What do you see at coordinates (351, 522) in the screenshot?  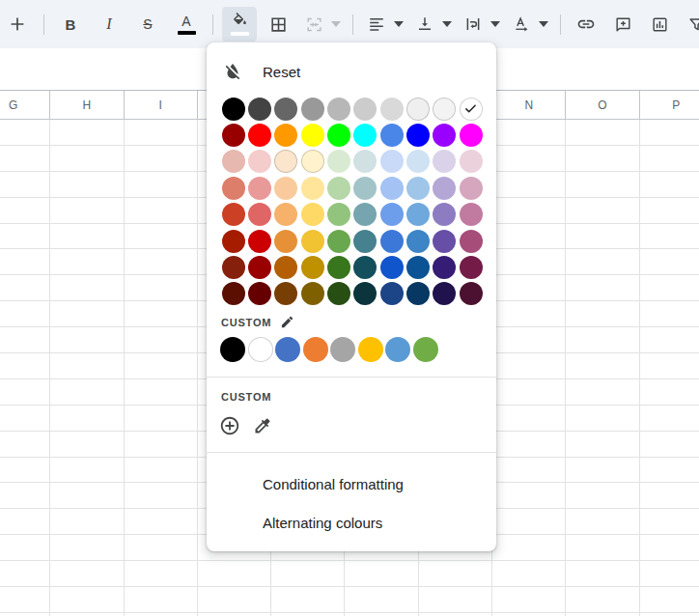 I see `alternating-colours-item: Alternating colours` at bounding box center [351, 522].